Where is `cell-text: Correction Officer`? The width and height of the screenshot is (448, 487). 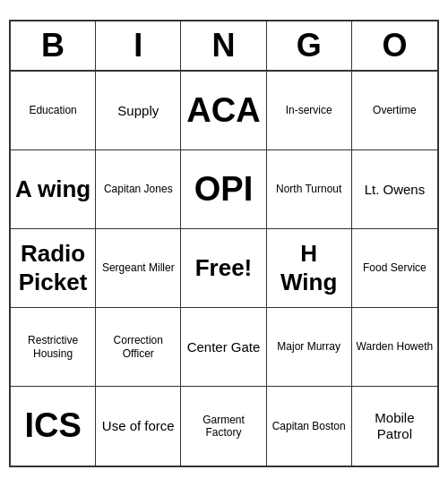 cell-text: Correction Officer is located at coordinates (138, 347).